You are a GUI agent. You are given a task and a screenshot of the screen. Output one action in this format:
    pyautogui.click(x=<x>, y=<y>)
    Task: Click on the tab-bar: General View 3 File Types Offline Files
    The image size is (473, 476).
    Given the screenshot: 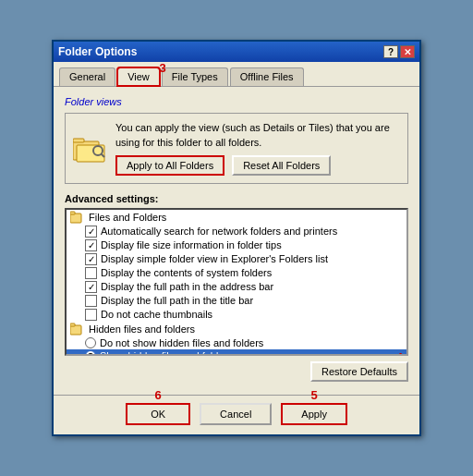 What is the action you would take?
    pyautogui.click(x=236, y=76)
    